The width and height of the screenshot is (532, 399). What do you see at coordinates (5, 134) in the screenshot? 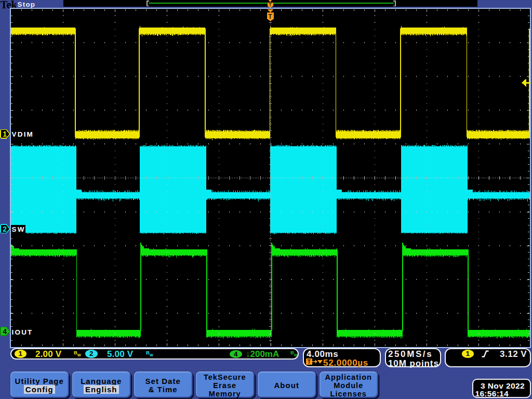
I see `svg-text: 1` at bounding box center [5, 134].